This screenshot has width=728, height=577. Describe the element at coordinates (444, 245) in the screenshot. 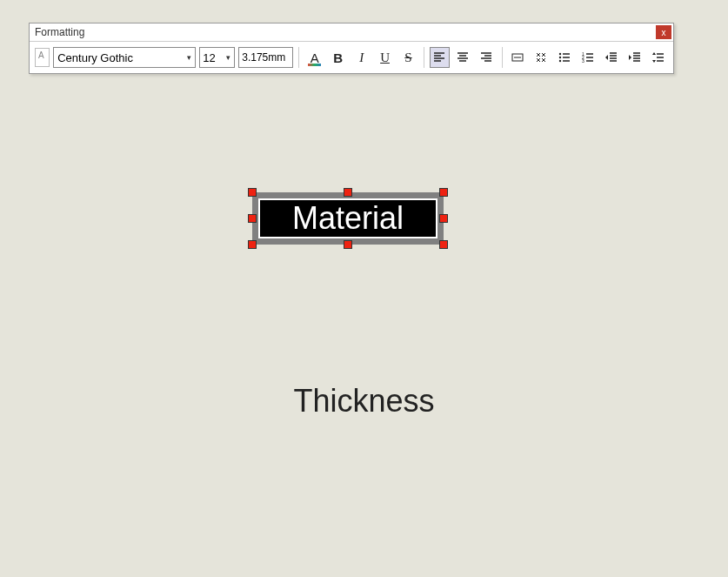

I see `resize-handle-se` at that location.